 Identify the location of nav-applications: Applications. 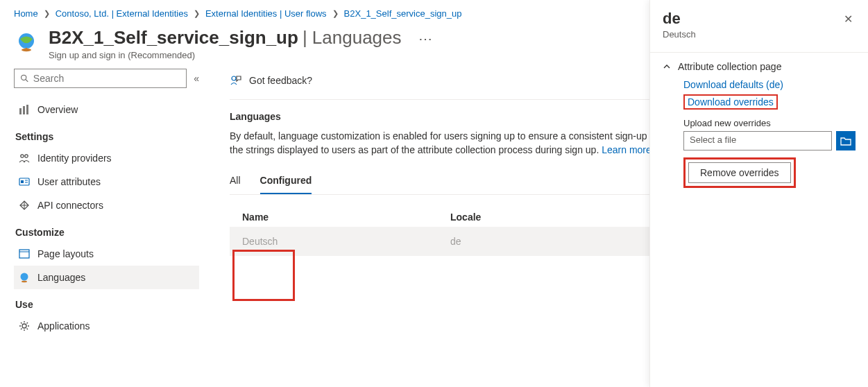
(107, 326).